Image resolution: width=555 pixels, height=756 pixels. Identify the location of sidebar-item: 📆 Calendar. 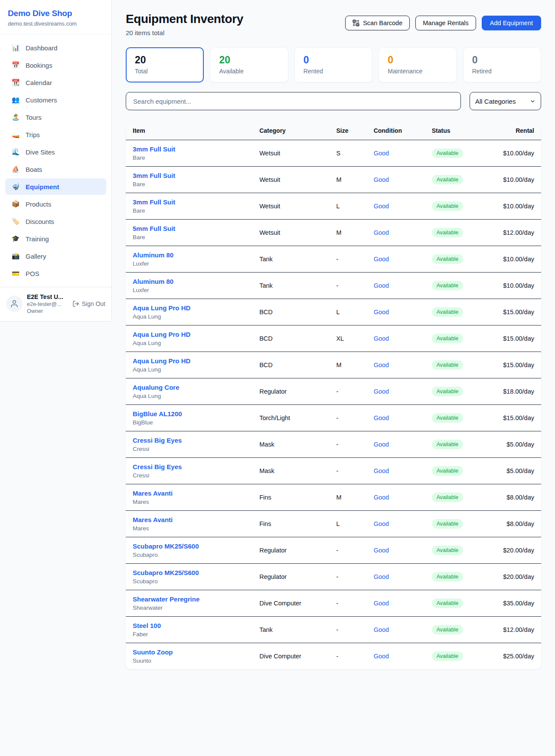
(56, 82).